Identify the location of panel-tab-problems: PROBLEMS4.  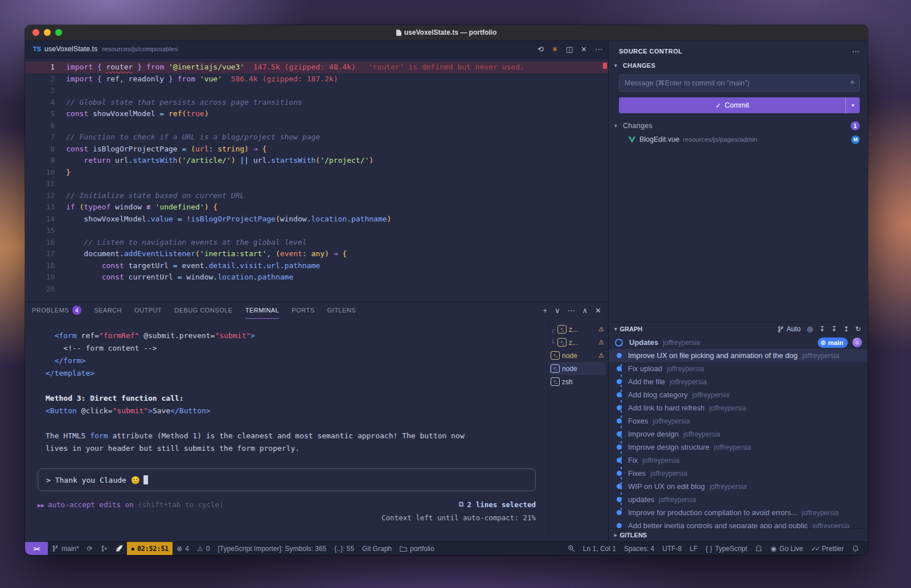
(57, 311).